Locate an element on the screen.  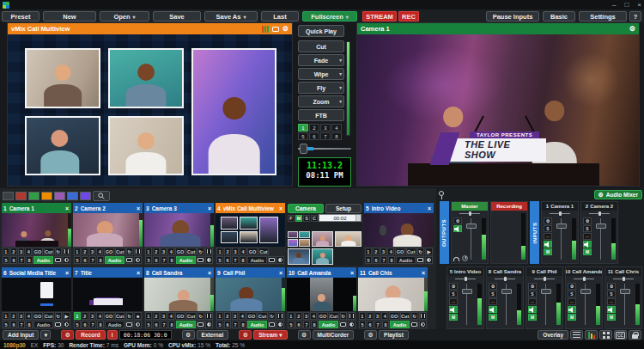
playlist-button: Playlist is located at coordinates (393, 335).